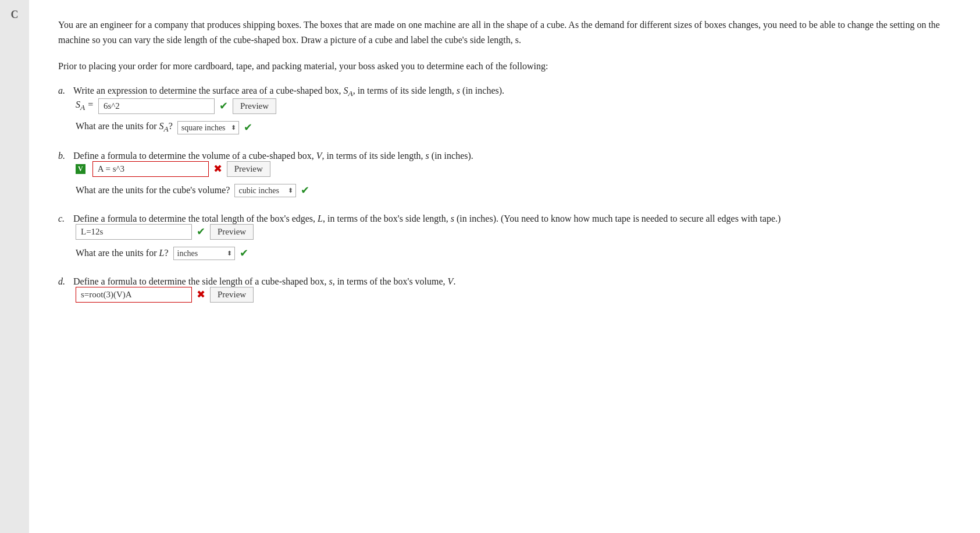  I want to click on part-a-units-question: What are the units for SA?, so click(124, 127).